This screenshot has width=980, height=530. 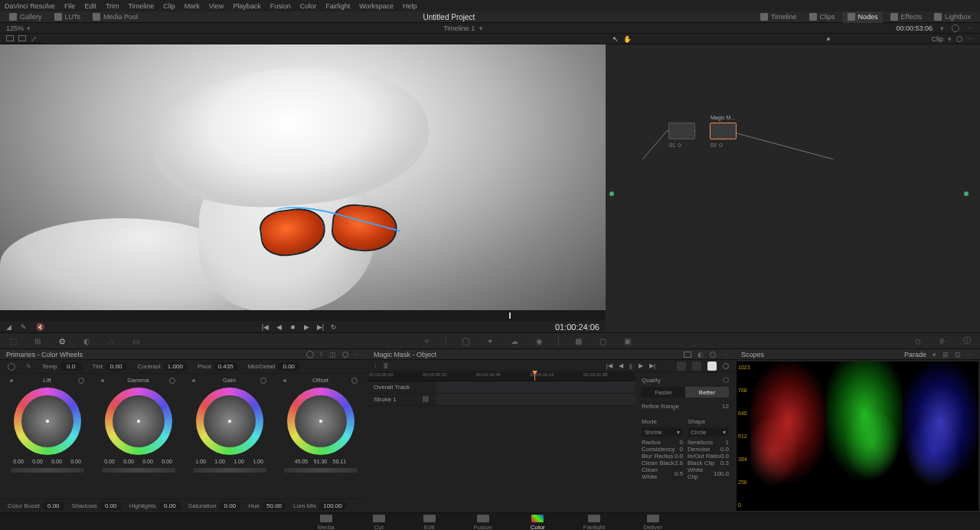 What do you see at coordinates (26, 17) in the screenshot?
I see `gallery-tab: Gallery` at bounding box center [26, 17].